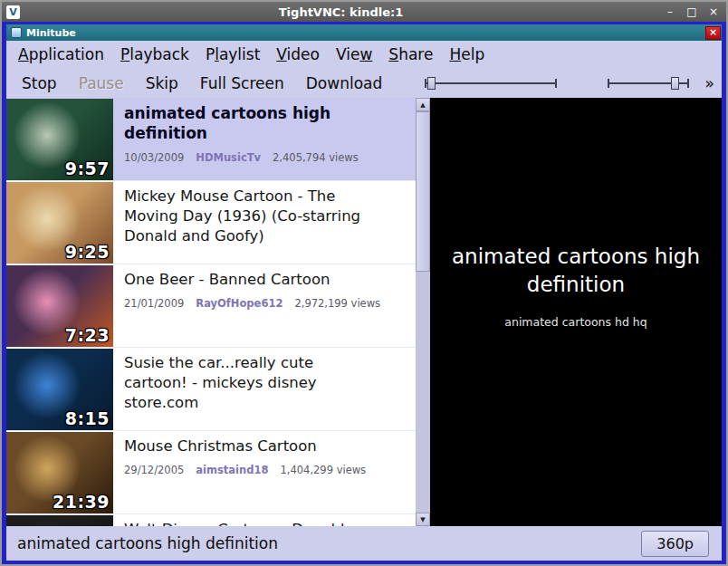 Image resolution: width=728 pixels, height=566 pixels. What do you see at coordinates (228, 158) in the screenshot?
I see `video-author: HDMusicTv` at bounding box center [228, 158].